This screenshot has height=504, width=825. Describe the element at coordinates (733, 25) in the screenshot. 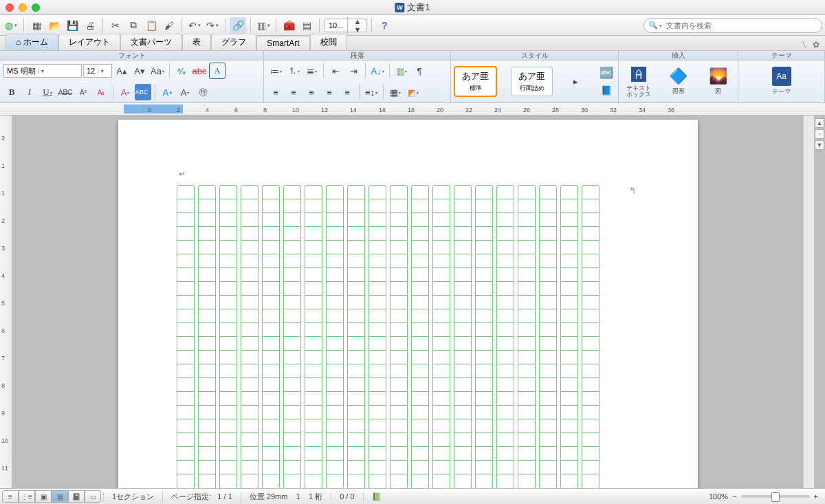

I see `search-field: 🔍` at that location.